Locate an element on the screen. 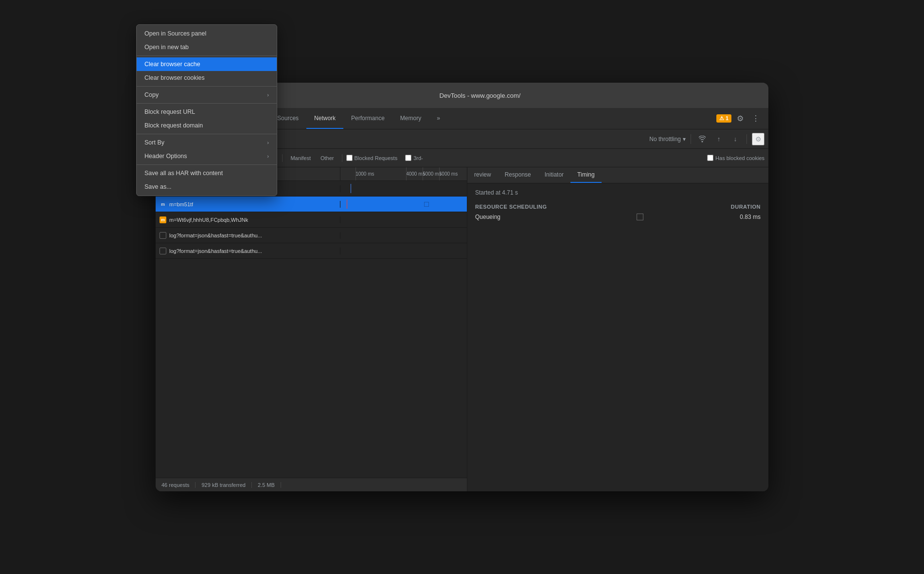 Image resolution: width=924 pixels, height=574 pixels. menu-item-save-as: Save as... is located at coordinates (216, 187).